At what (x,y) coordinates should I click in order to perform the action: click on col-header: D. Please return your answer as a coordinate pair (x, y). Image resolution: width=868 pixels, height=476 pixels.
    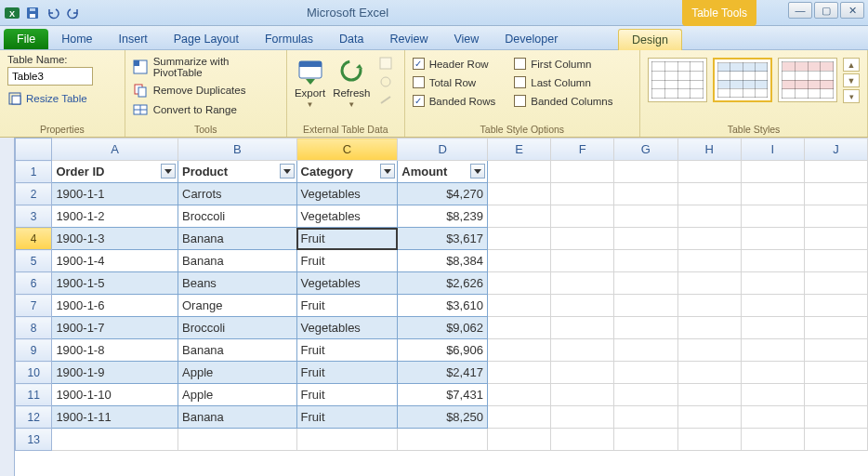
    Looking at the image, I should click on (442, 150).